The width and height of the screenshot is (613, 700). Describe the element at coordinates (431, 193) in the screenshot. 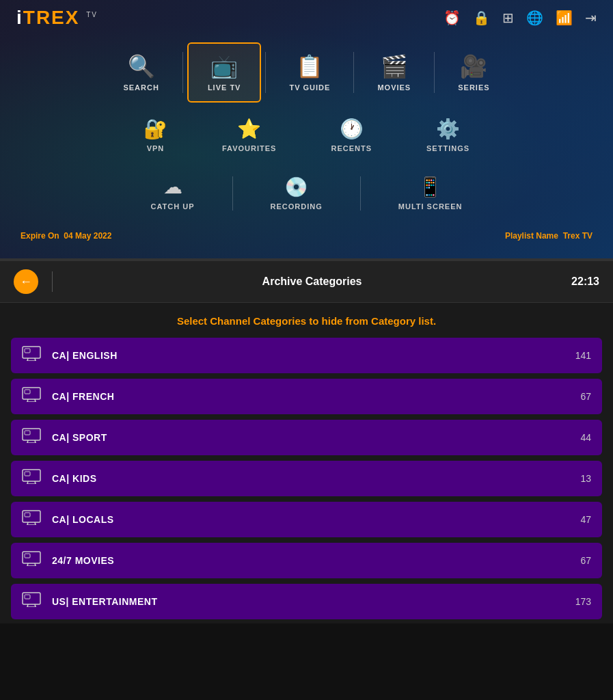

I see `menu-item-multi-screen: 📱 MULTI SCREEN` at that location.